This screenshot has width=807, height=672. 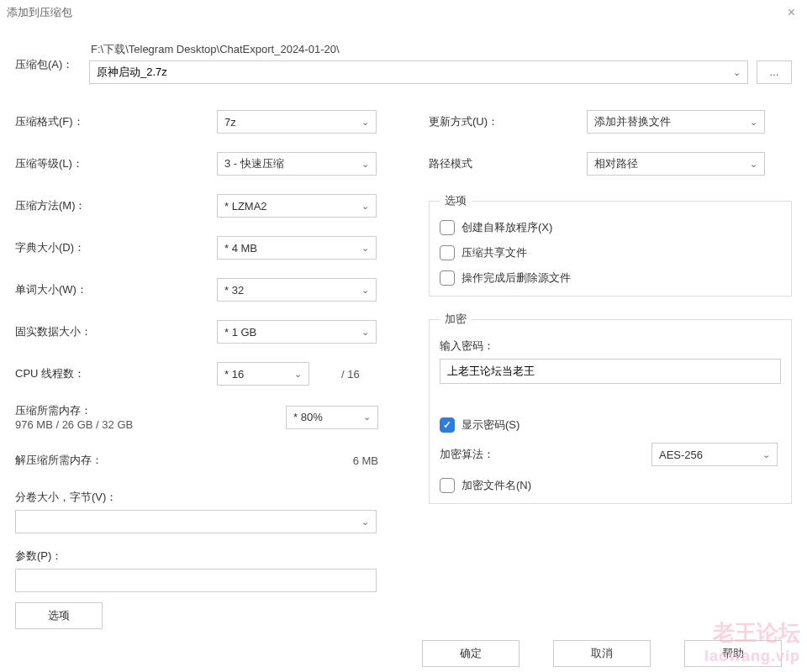 I want to click on dict-label: 字典大小(D)：, so click(x=116, y=248).